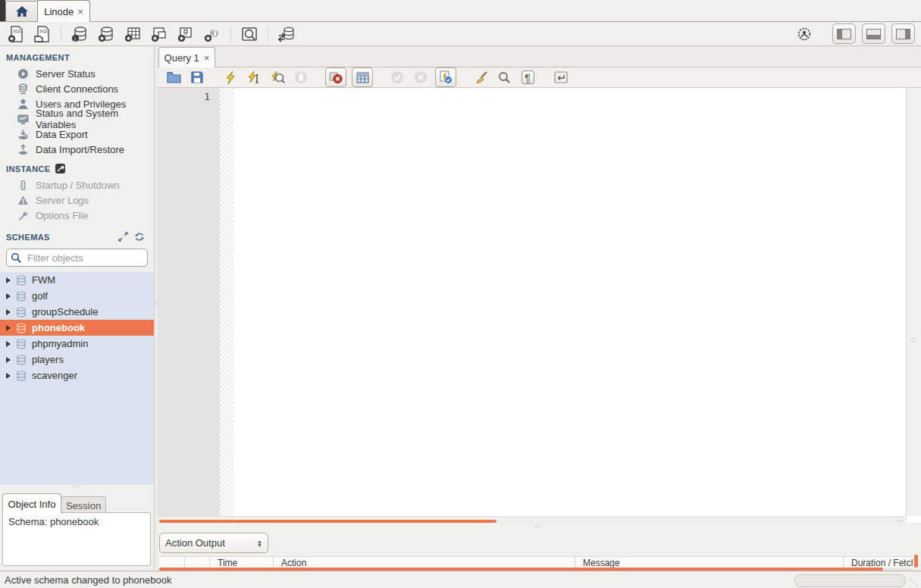  What do you see at coordinates (197, 77) in the screenshot?
I see `save-script-button` at bounding box center [197, 77].